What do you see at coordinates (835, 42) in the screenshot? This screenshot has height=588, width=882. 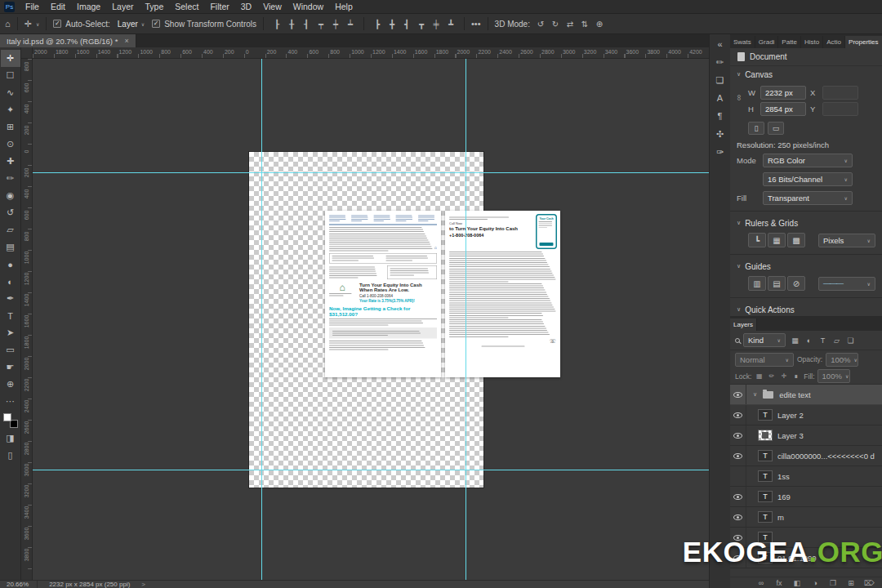 I see `panel-tab-actio: Actio` at bounding box center [835, 42].